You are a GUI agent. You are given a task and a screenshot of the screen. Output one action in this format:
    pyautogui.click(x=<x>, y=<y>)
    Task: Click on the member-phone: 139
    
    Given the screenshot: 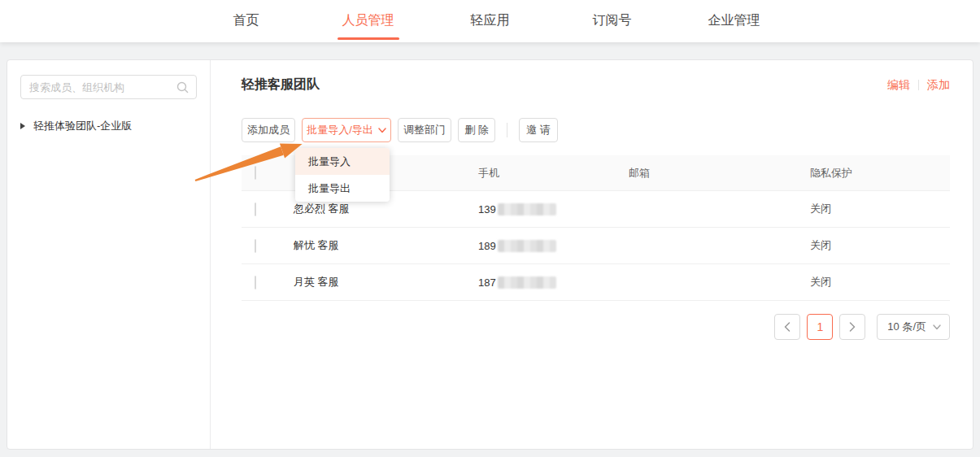 What is the action you would take?
    pyautogui.click(x=553, y=210)
    